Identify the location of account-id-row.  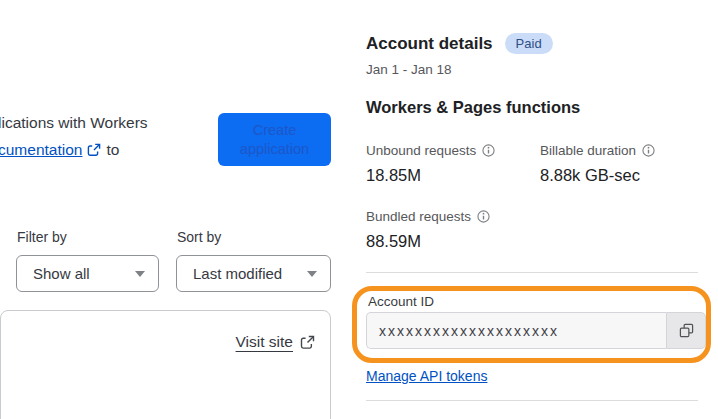
(536, 330).